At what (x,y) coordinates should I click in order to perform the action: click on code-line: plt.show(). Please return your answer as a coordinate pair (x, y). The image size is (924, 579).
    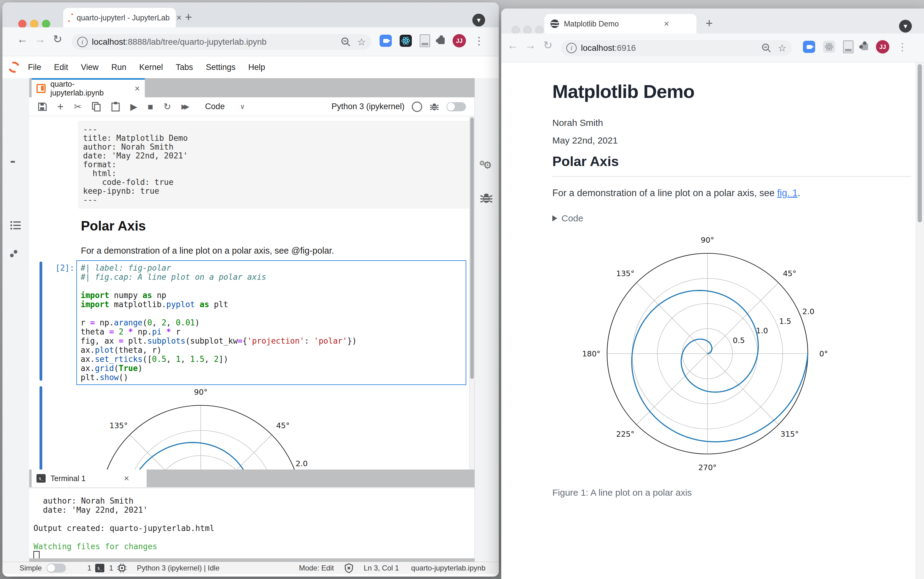
    Looking at the image, I should click on (271, 378).